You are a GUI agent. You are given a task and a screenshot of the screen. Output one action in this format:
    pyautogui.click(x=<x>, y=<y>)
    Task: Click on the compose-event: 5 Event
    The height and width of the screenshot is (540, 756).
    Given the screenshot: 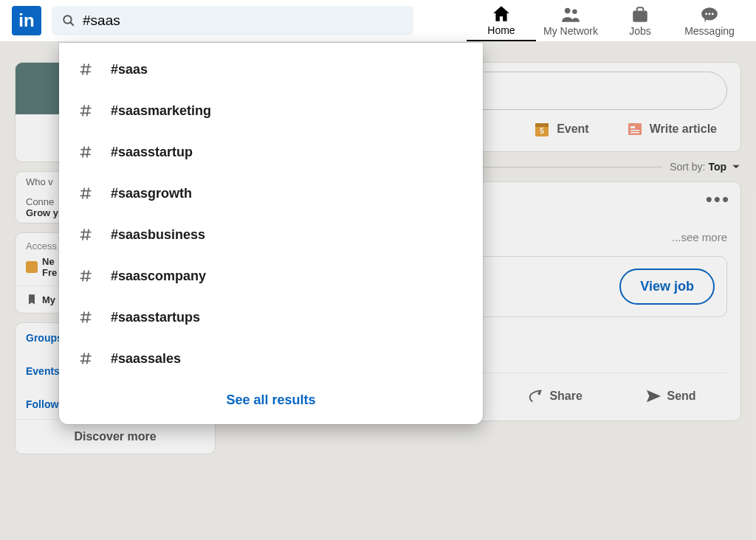 What is the action you would take?
    pyautogui.click(x=561, y=129)
    